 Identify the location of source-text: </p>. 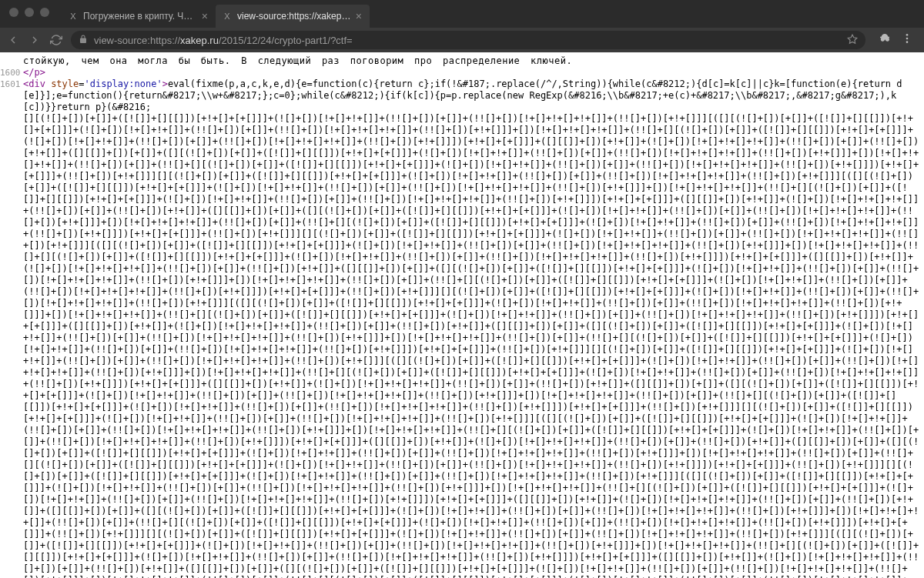
(474, 72).